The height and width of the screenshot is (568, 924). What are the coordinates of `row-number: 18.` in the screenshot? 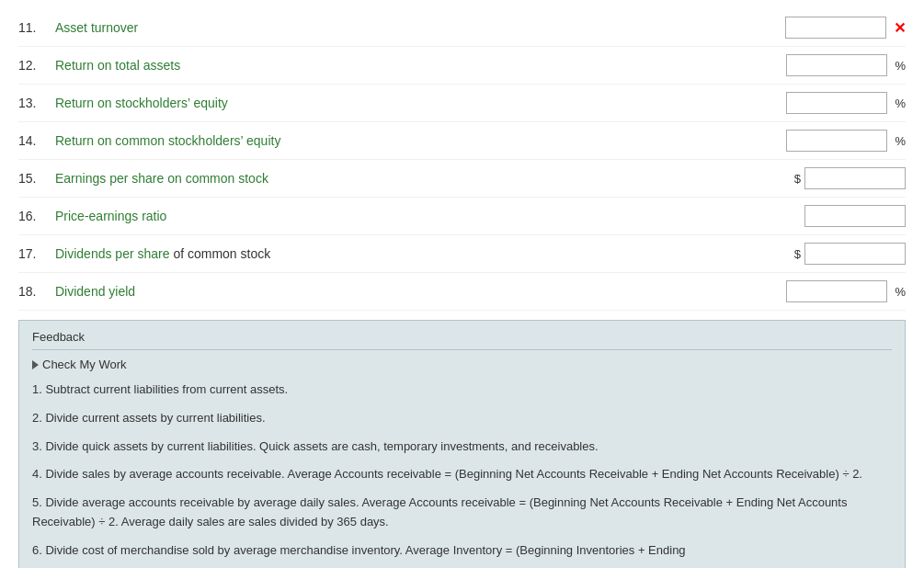 It's located at (37, 291).